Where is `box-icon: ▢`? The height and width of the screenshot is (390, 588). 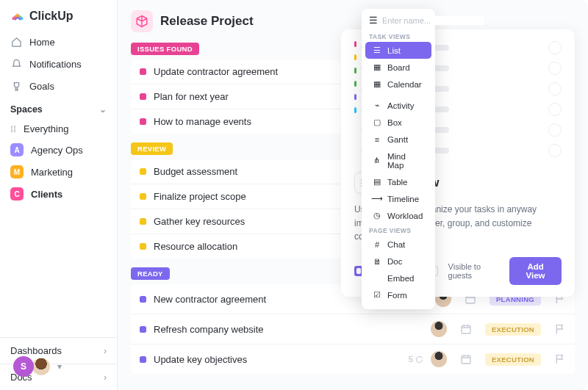
box-icon: ▢ is located at coordinates (377, 123).